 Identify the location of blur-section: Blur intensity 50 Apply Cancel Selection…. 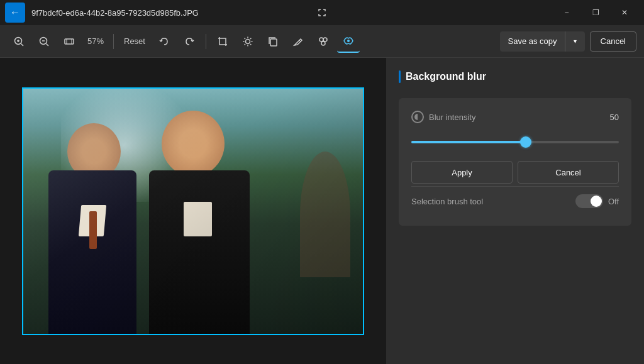
(515, 162).